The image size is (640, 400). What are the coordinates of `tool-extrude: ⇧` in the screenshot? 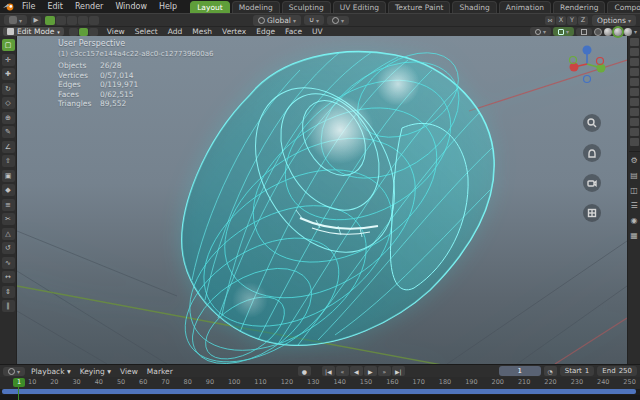 It's located at (8, 161).